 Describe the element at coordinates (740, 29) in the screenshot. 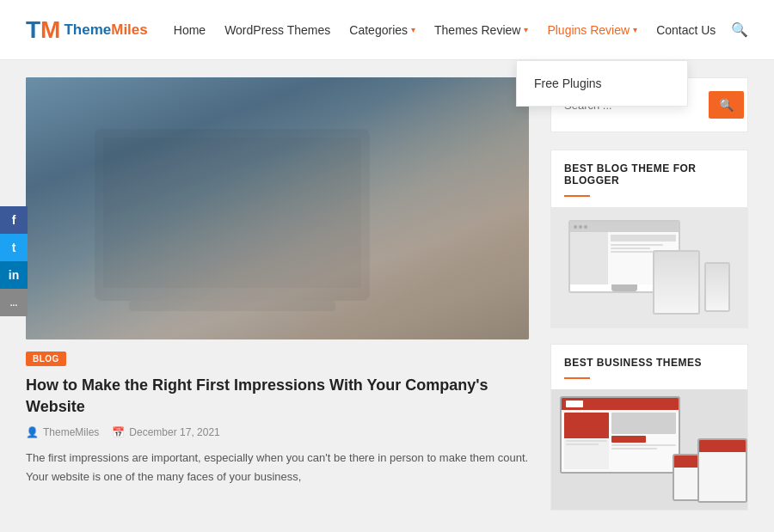

I see `search-icon: 🔍` at that location.